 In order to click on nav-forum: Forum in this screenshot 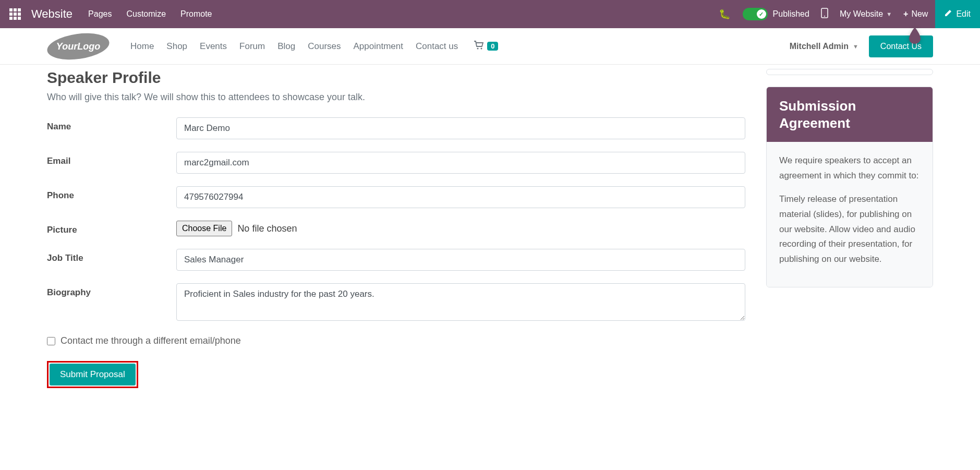, I will do `click(252, 46)`.